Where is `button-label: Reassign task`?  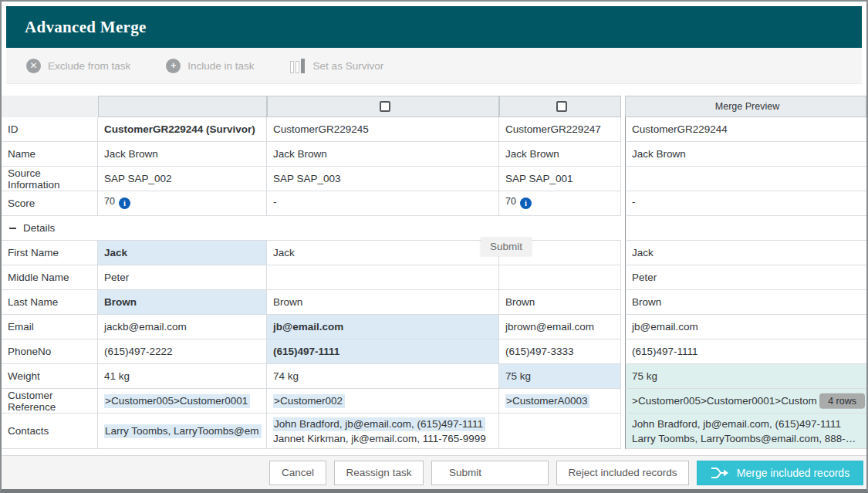
button-label: Reassign task is located at coordinates (380, 472).